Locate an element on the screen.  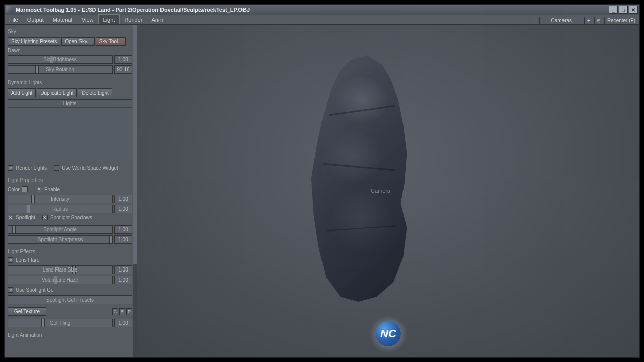
camera-add-button: + is located at coordinates (589, 20).